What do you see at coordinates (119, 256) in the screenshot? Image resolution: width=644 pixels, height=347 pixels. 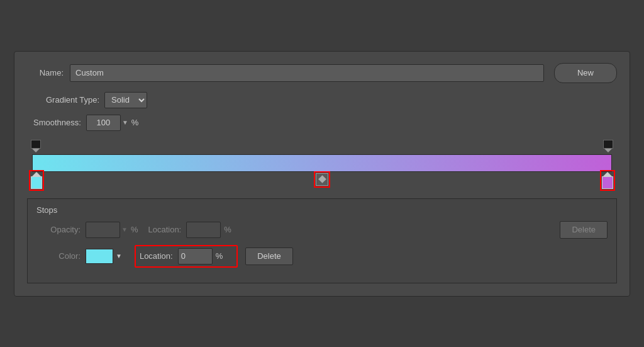 I see `color-swatch-chevron-icon: ▼` at bounding box center [119, 256].